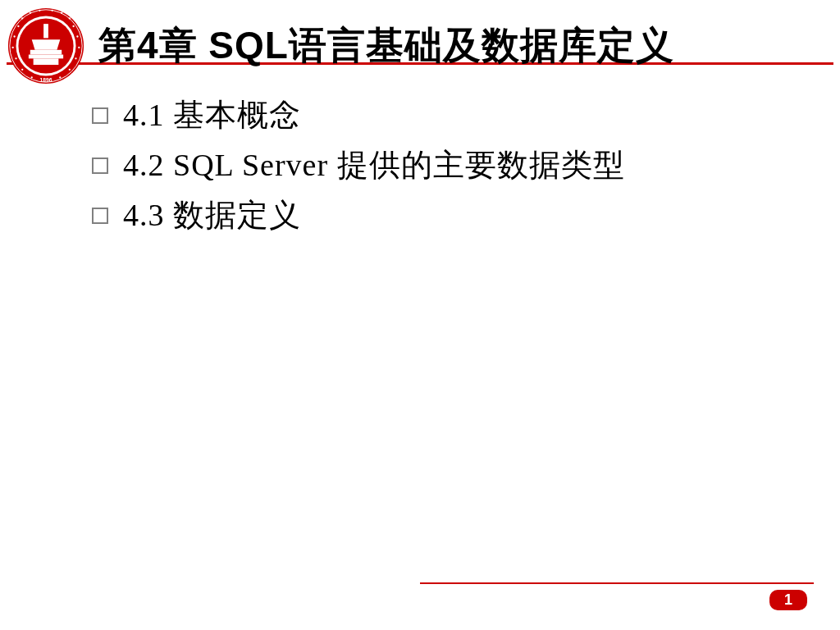 This screenshot has height=630, width=840. I want to click on page-number-badge: 1, so click(788, 600).